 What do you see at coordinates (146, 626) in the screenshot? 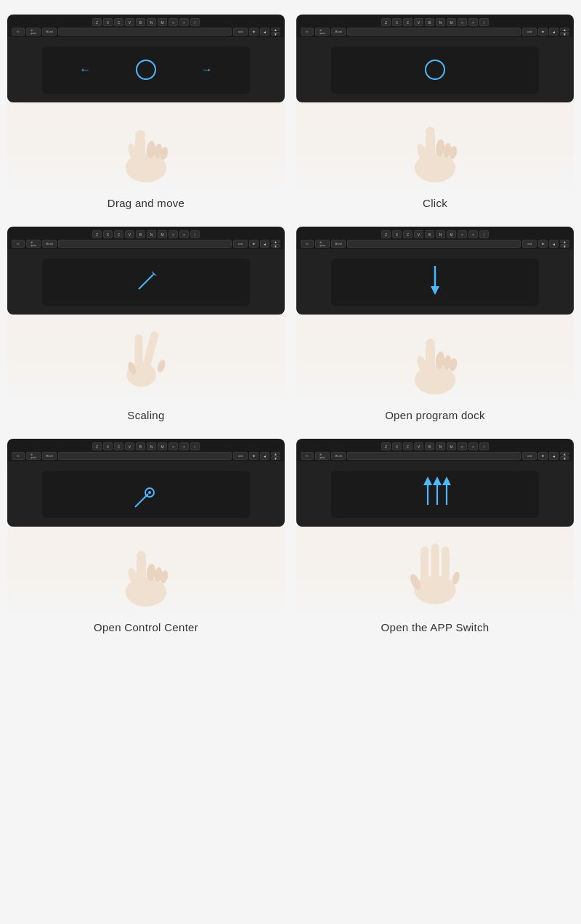
I see `caption-control-center: Open Control Center` at bounding box center [146, 626].